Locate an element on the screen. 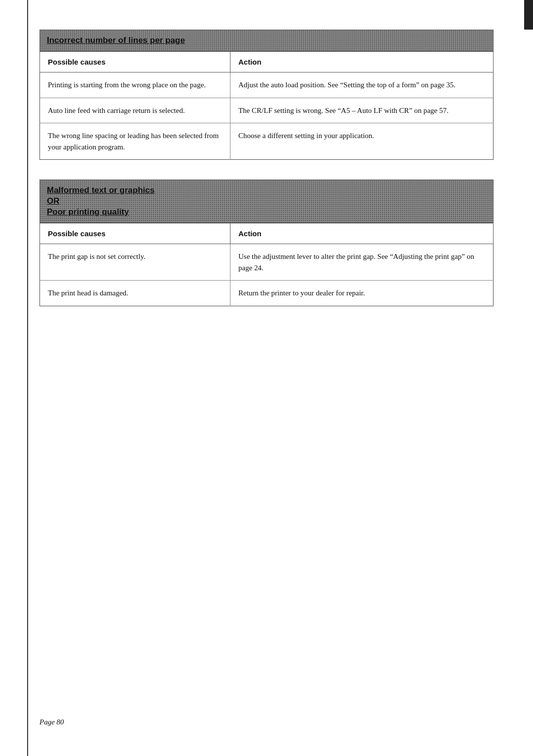 The image size is (533, 756). section2-title-line2: OR is located at coordinates (266, 201).